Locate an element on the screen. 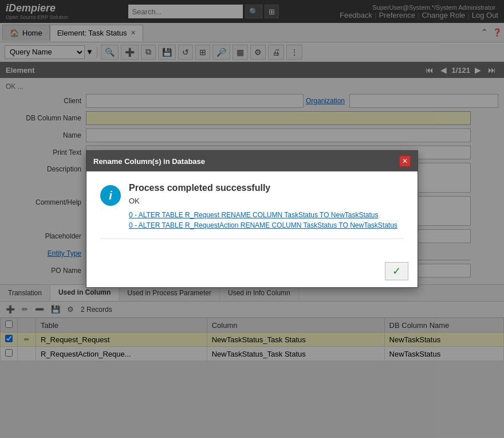  checkmark-icon: ✓ is located at coordinates (396, 271).